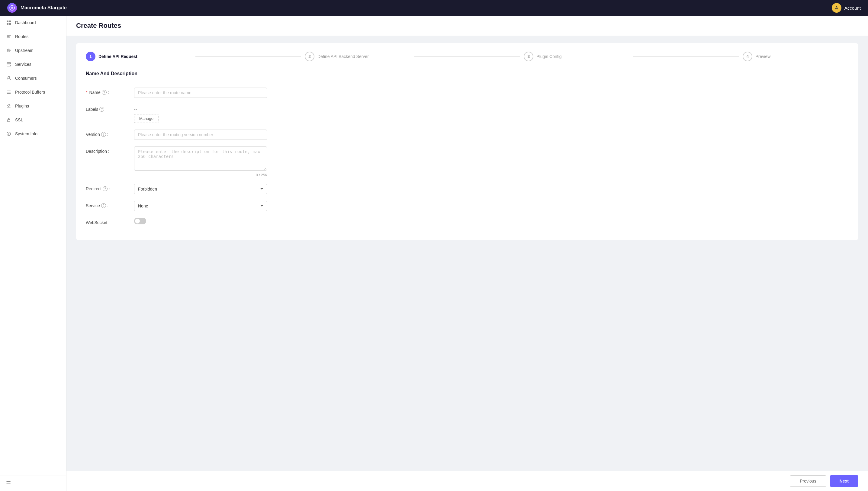  What do you see at coordinates (467, 57) in the screenshot?
I see `steps-indicator: 1 Define API Request 2 Define API Backen…` at bounding box center [467, 57].